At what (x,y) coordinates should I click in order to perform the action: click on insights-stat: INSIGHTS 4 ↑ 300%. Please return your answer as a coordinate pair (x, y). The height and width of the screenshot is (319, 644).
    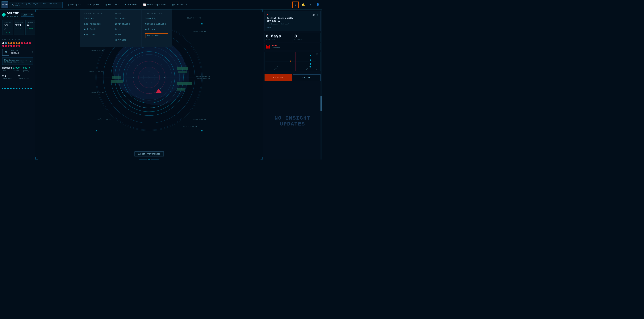
    Looking at the image, I should click on (30, 28).